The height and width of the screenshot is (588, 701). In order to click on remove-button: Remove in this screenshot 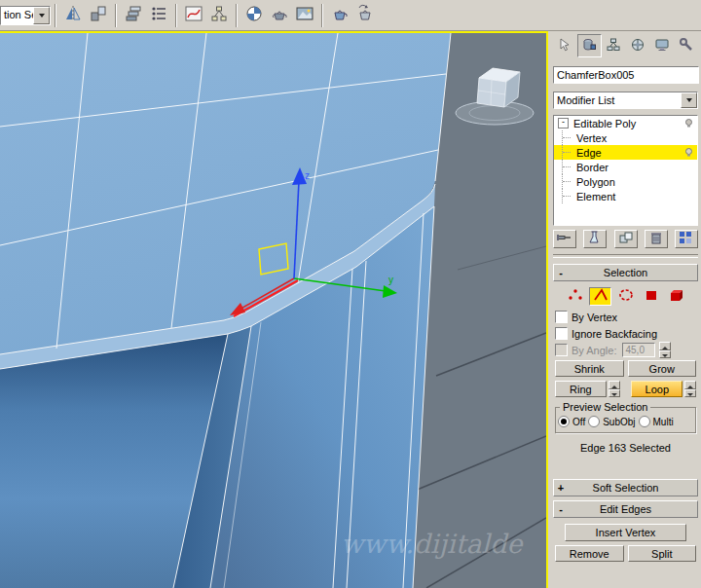, I will do `click(590, 553)`.